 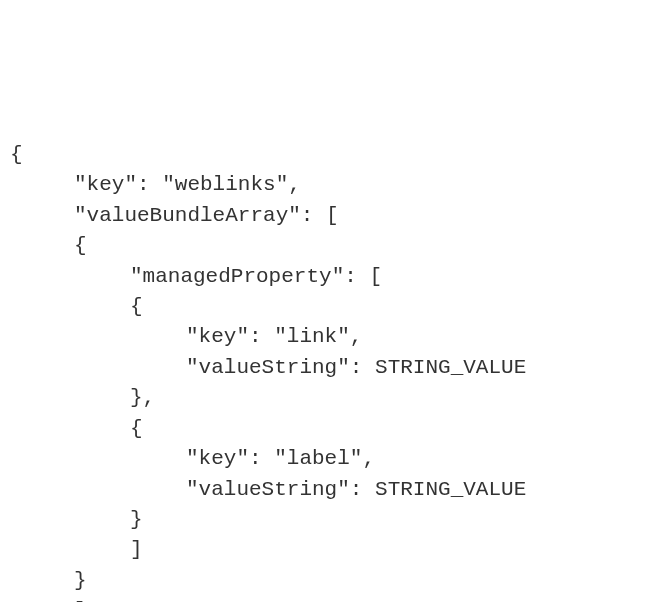 What do you see at coordinates (330, 337) in the screenshot?
I see `code-line: "key": "link",` at bounding box center [330, 337].